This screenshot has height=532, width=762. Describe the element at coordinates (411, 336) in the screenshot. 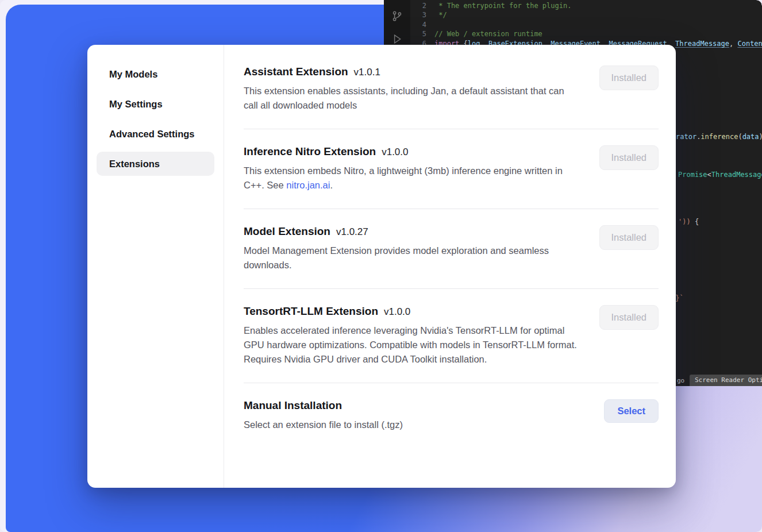

I see `extension-info: TensortRT-LLM Extension v1.0.0 Enables a…` at that location.